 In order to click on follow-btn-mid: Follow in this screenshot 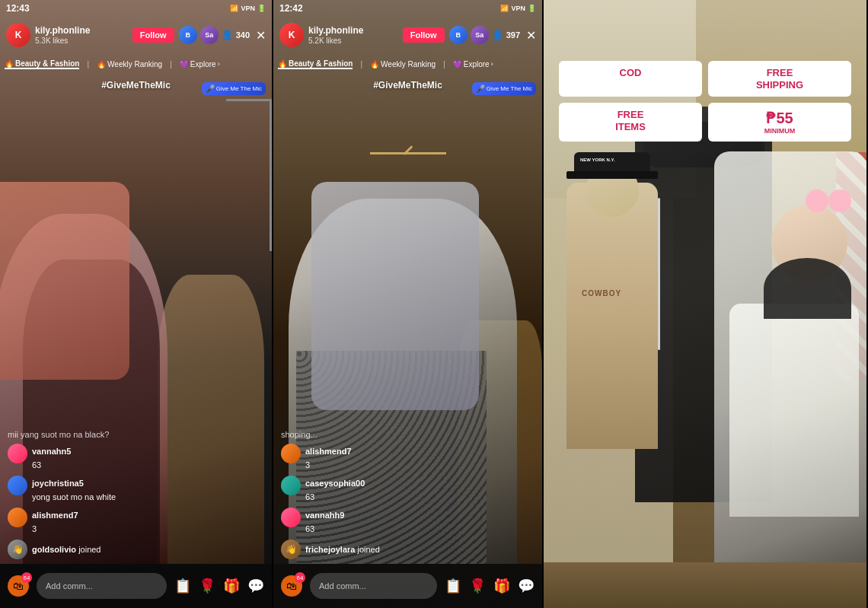, I will do `click(423, 35)`.